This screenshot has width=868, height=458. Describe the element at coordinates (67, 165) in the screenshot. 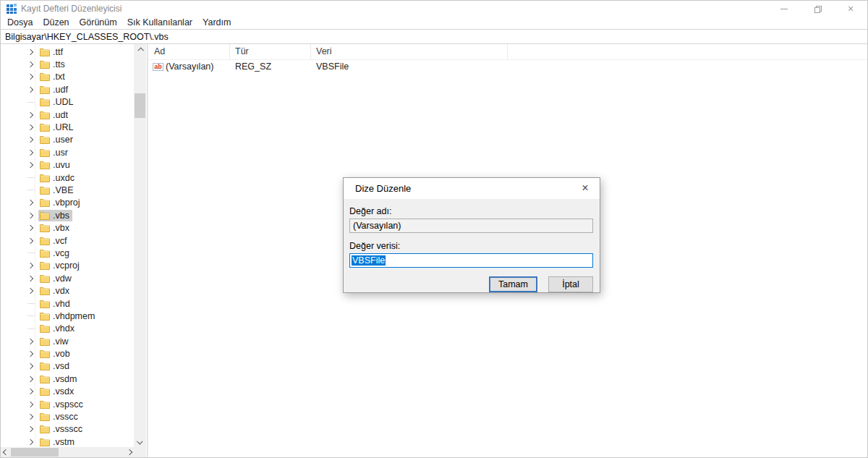

I see `tree-item: .uvu` at that location.